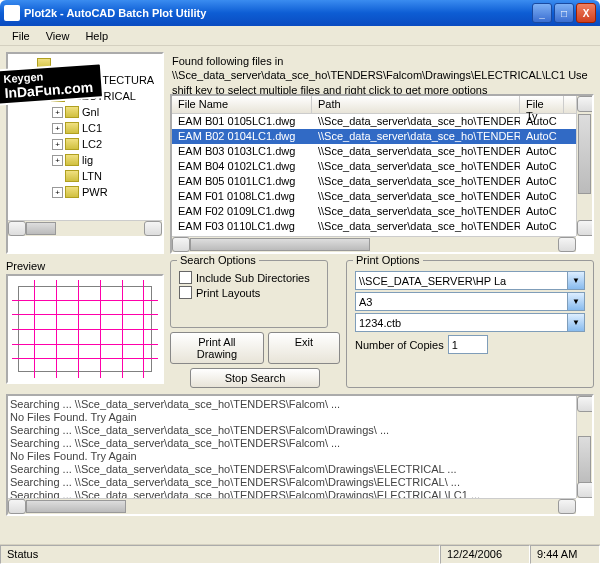 The width and height of the screenshot is (600, 564). What do you see at coordinates (586, 13) in the screenshot?
I see `close-button: X` at bounding box center [586, 13].